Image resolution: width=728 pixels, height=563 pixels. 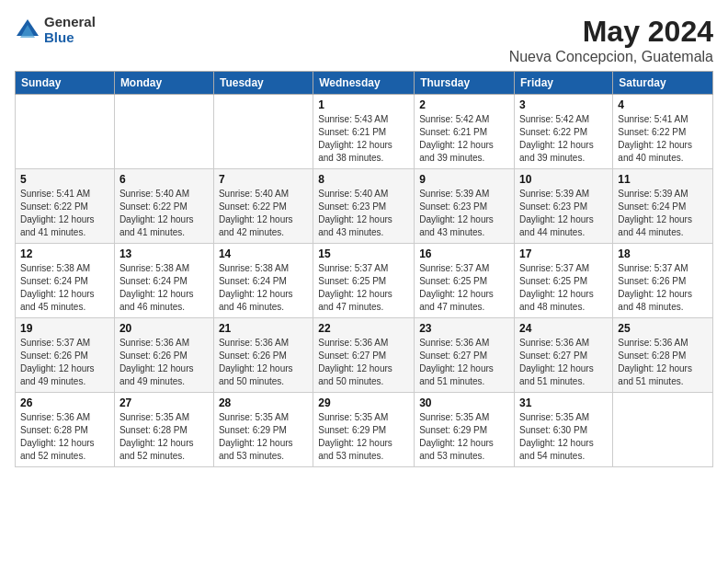 I want to click on day-number: 11, so click(x=663, y=179).